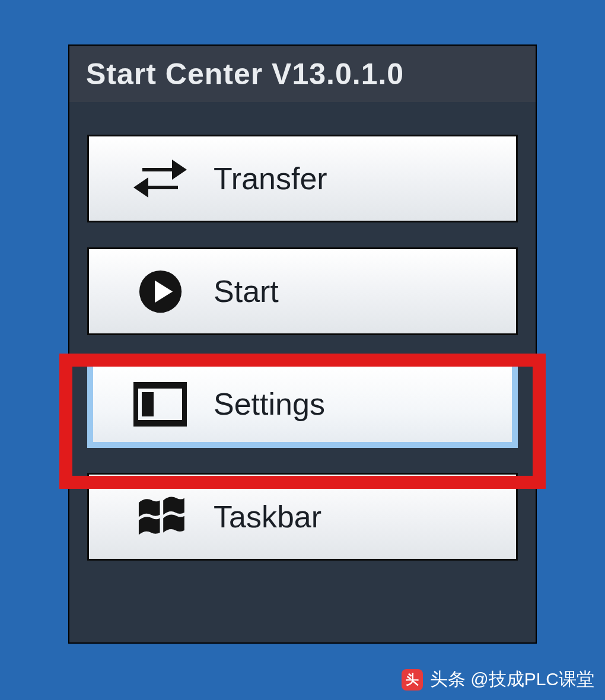 The width and height of the screenshot is (605, 700). Describe the element at coordinates (302, 517) in the screenshot. I see `taskbar-button: Taskbar` at that location.